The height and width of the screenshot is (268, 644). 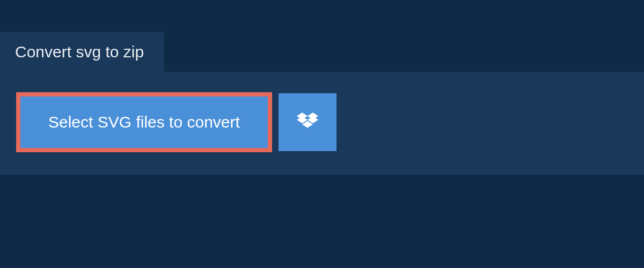 I want to click on tab-convert-svg-to-zip: Convert svg to zip, so click(x=82, y=52).